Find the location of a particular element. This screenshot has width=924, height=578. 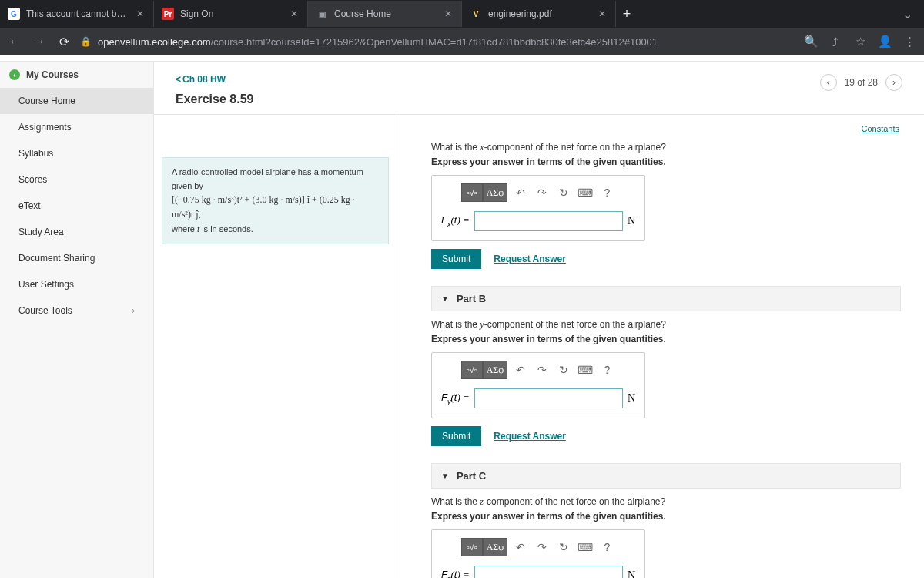

url-domain: openvellum.ecollege.com is located at coordinates (154, 42).